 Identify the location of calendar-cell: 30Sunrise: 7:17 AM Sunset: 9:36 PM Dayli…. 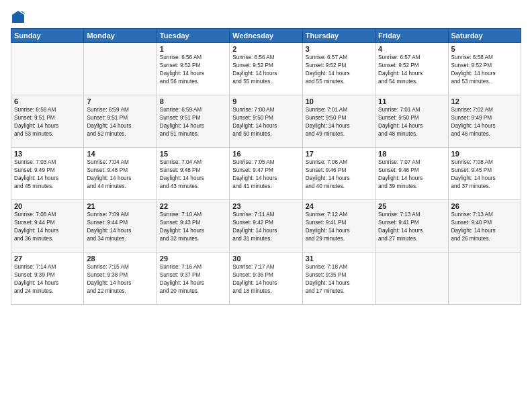
(266, 279).